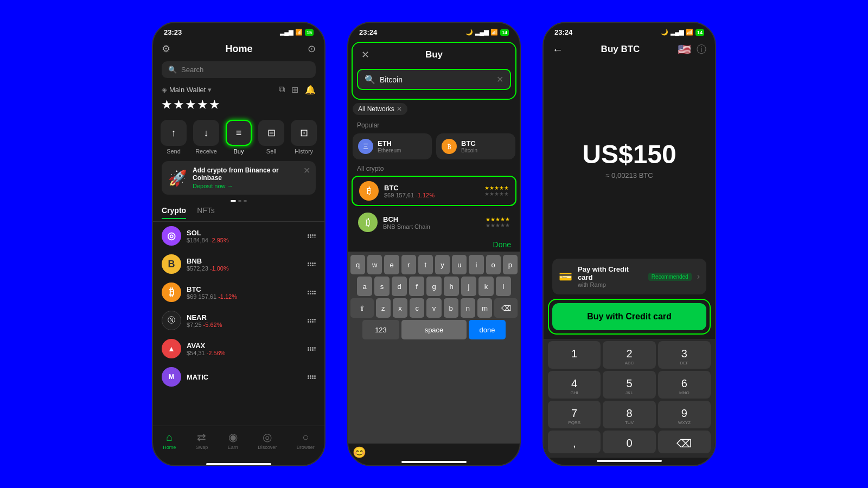  Describe the element at coordinates (166, 49) in the screenshot. I see `settings-icon: ⚙` at that location.